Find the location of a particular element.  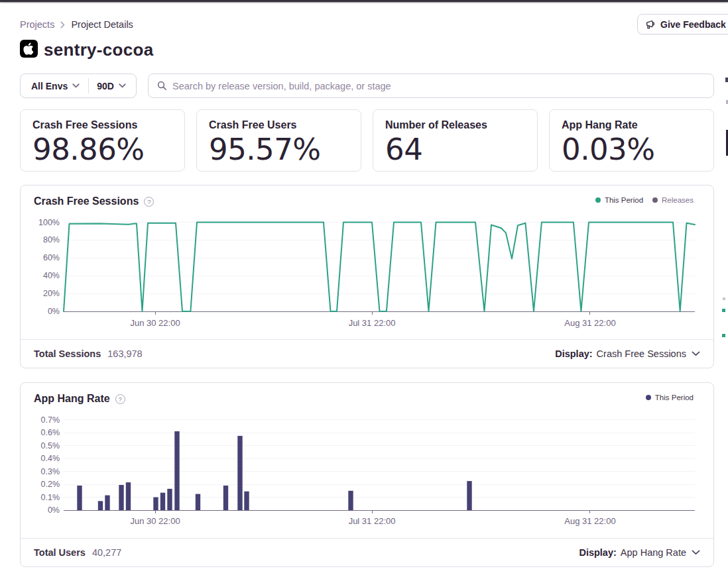

display-value: Crash Free Sessions is located at coordinates (642, 354).